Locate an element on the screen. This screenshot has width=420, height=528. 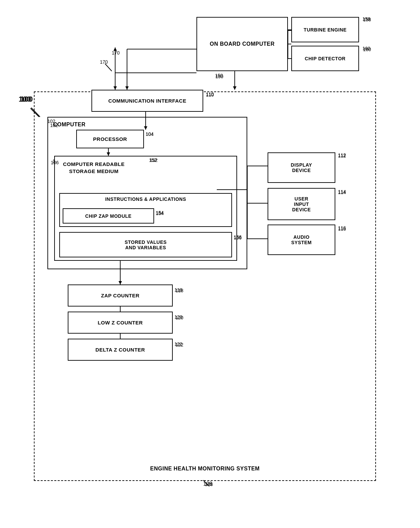
ref-170: 170 is located at coordinates (116, 53).